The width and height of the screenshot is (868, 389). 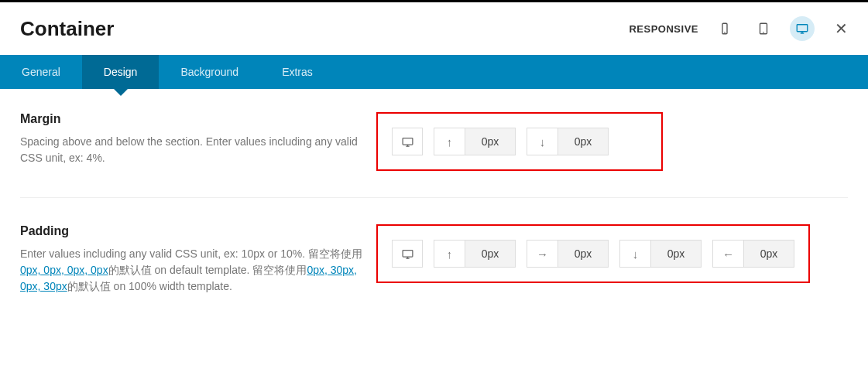 I want to click on margin-controls: ↑ ↓, so click(x=520, y=142).